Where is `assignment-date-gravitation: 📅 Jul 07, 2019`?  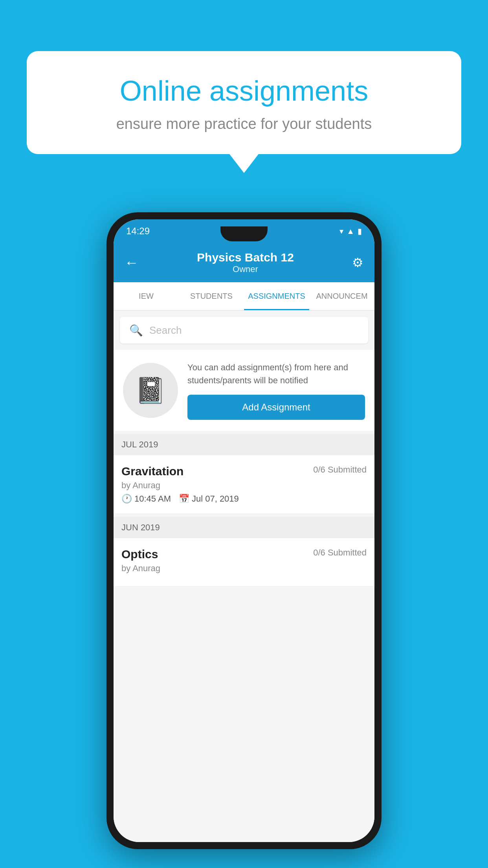 assignment-date-gravitation: 📅 Jul 07, 2019 is located at coordinates (209, 499).